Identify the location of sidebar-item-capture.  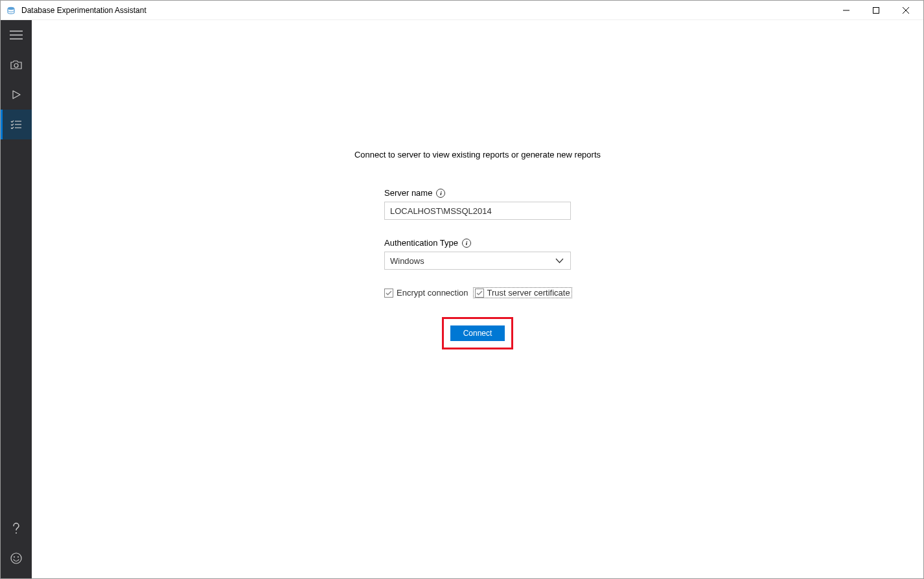
(16, 65).